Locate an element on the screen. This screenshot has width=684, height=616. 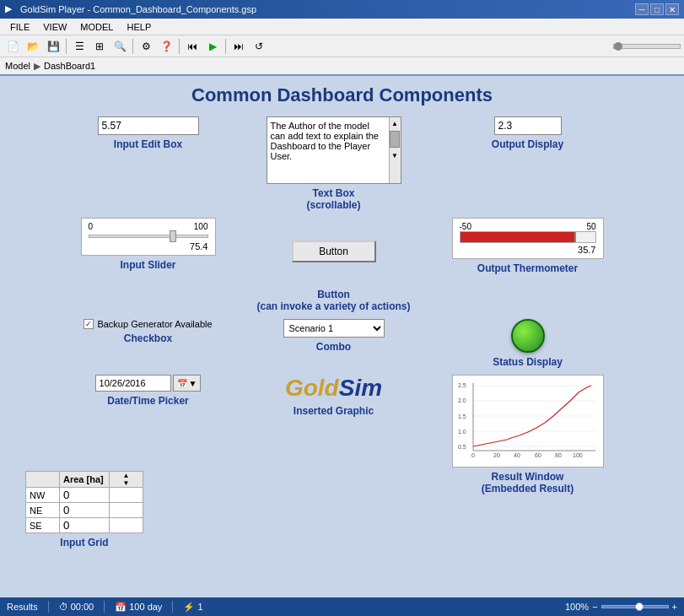
scroll-thumb is located at coordinates (395, 139).